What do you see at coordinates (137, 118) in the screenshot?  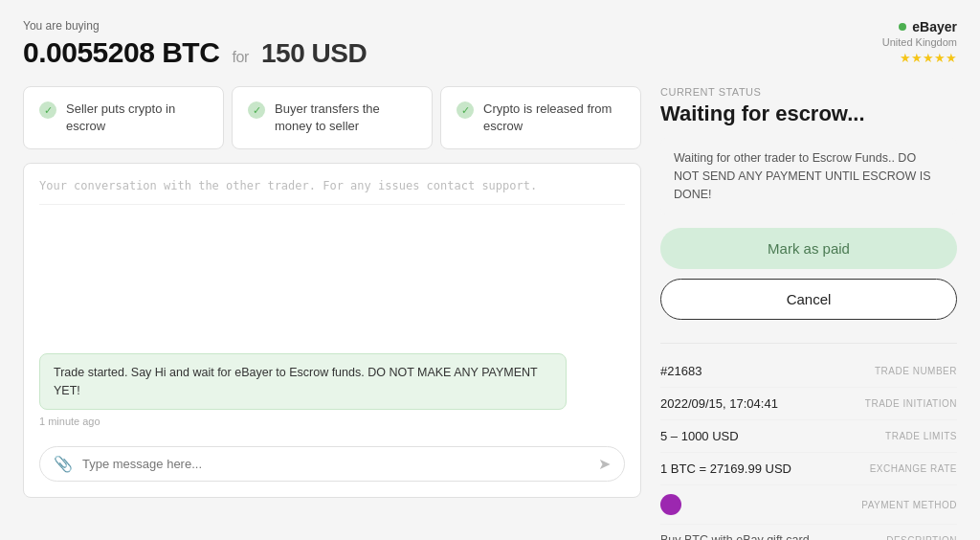 I see `step-1-label: Seller puts crypto in escrow` at bounding box center [137, 118].